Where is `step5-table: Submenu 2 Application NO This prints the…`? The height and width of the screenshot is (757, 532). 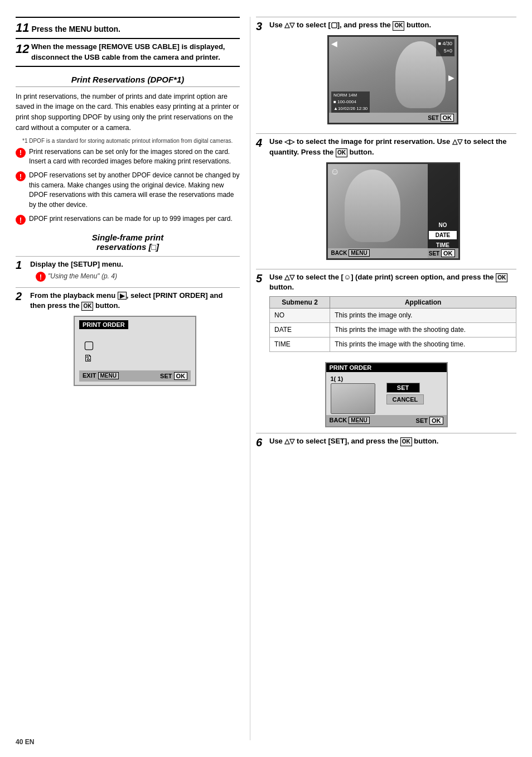 step5-table: Submenu 2 Application NO This prints the… is located at coordinates (393, 324).